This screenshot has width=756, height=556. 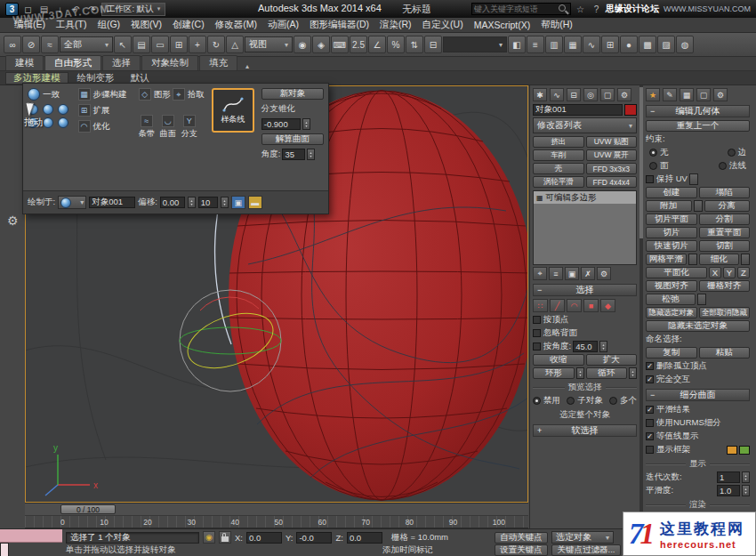 I want to click on planar-x-button: X, so click(x=715, y=272).